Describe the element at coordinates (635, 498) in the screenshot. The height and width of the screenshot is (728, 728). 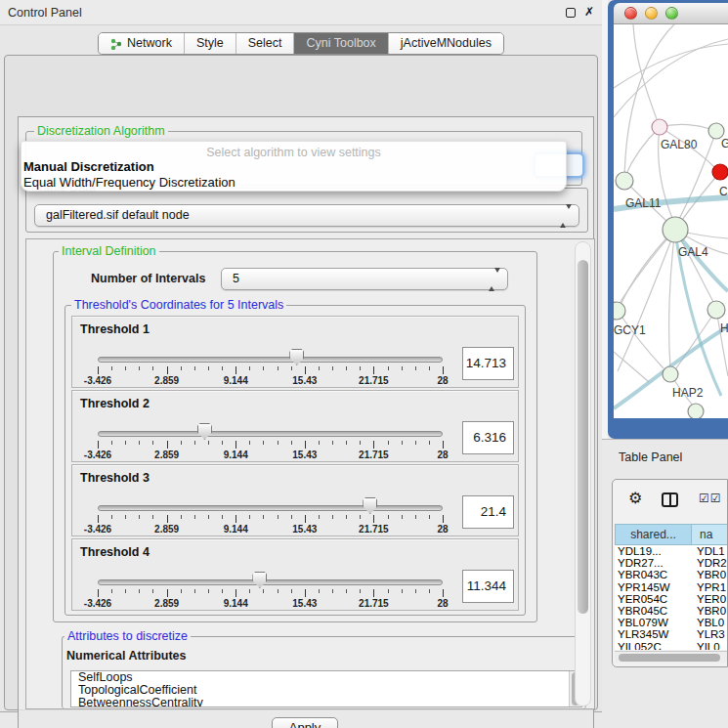
I see `gear-icon: ⚙` at that location.